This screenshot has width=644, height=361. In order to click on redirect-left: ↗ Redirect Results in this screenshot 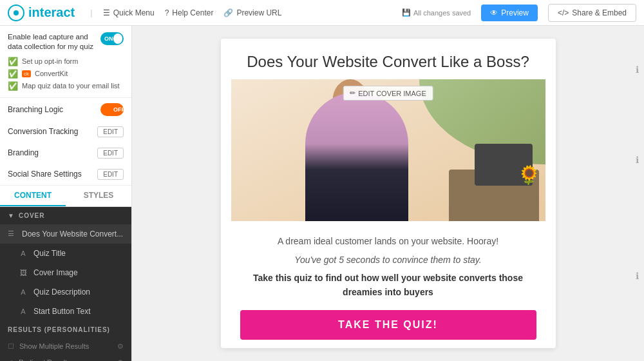, I will do `click(39, 360)`.